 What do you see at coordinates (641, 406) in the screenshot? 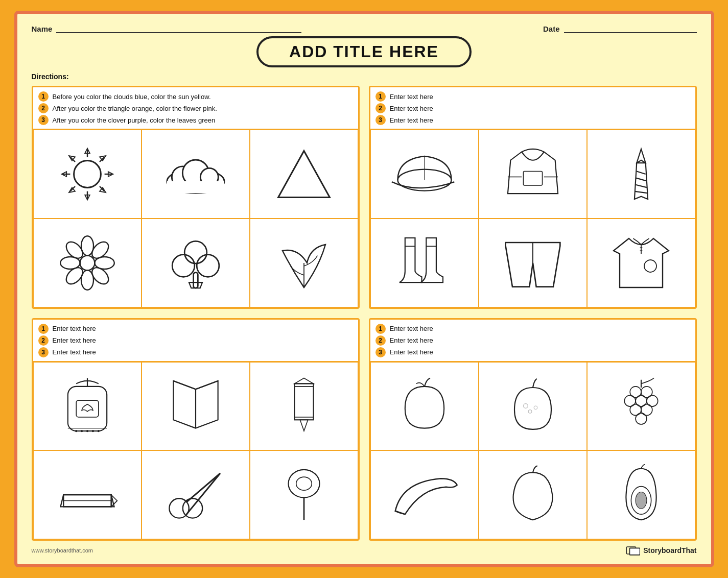
I see `grapes-icon` at bounding box center [641, 406].